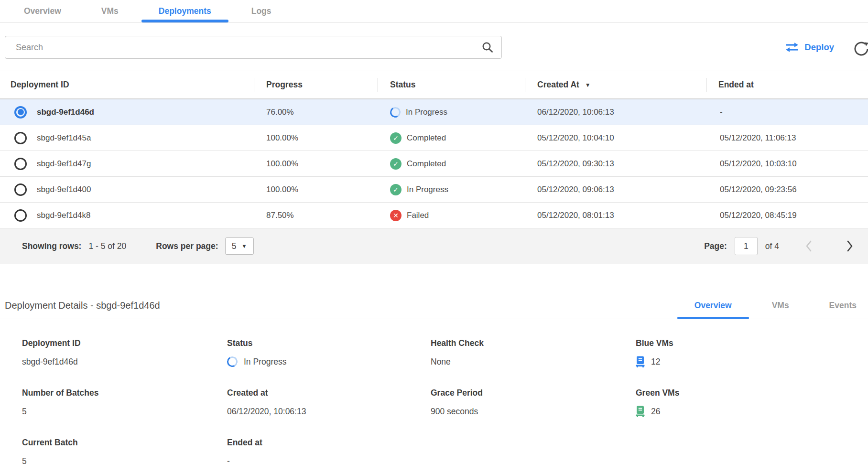 This screenshot has height=474, width=868. Describe the element at coordinates (752, 343) in the screenshot. I see `detail-label: Blue VMs` at that location.